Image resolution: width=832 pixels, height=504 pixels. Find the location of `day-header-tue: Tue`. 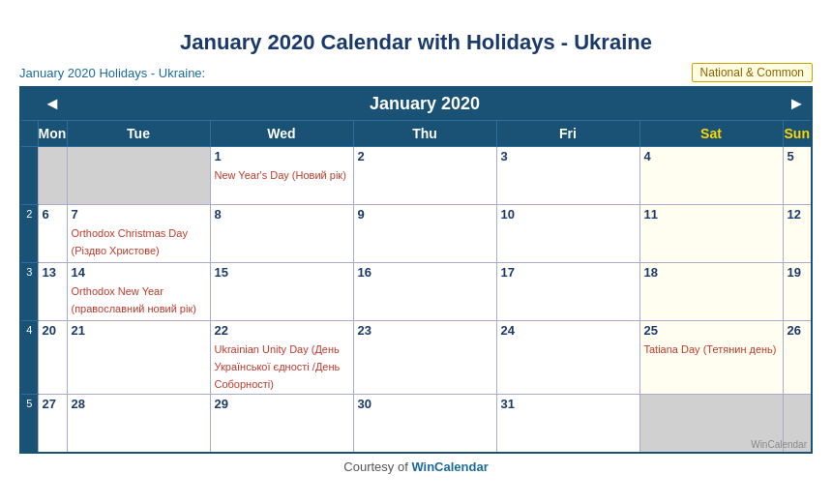

day-header-tue: Tue is located at coordinates (138, 133).